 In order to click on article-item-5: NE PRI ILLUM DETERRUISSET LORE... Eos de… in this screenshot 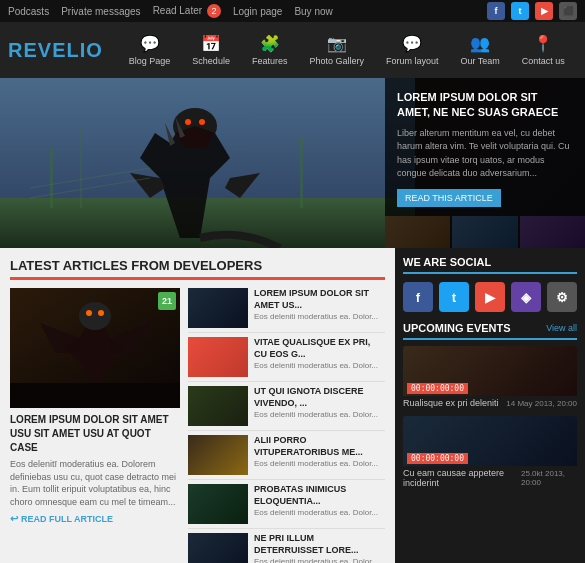, I will do `click(286, 548)`.